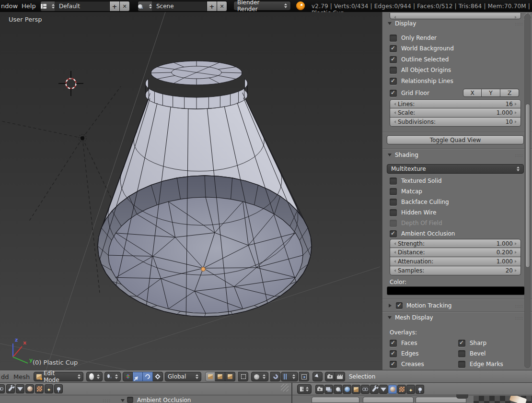  What do you see at coordinates (455, 140) in the screenshot?
I see `toggle-quad-view-button: Toggle Quad View` at bounding box center [455, 140].